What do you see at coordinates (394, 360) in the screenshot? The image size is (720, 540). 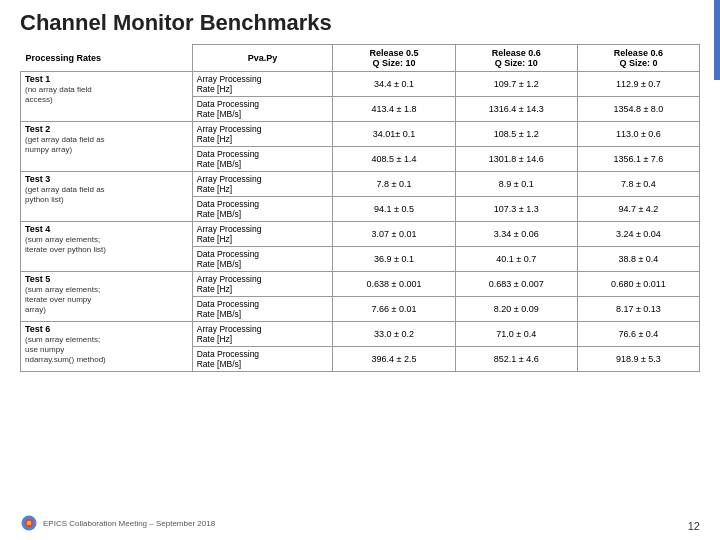 I see `value-cell: 396.4 ± 2.5` at bounding box center [394, 360].